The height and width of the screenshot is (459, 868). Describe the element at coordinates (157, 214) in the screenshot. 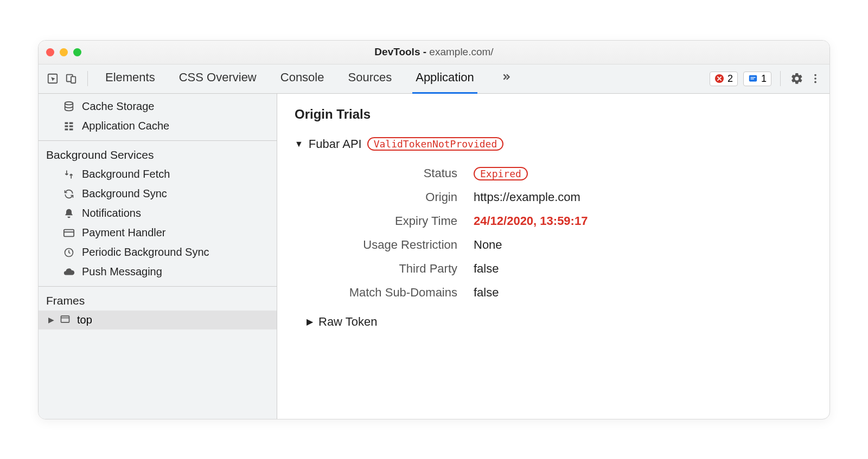

I see `sidebar-item-notifications: Notifications` at that location.